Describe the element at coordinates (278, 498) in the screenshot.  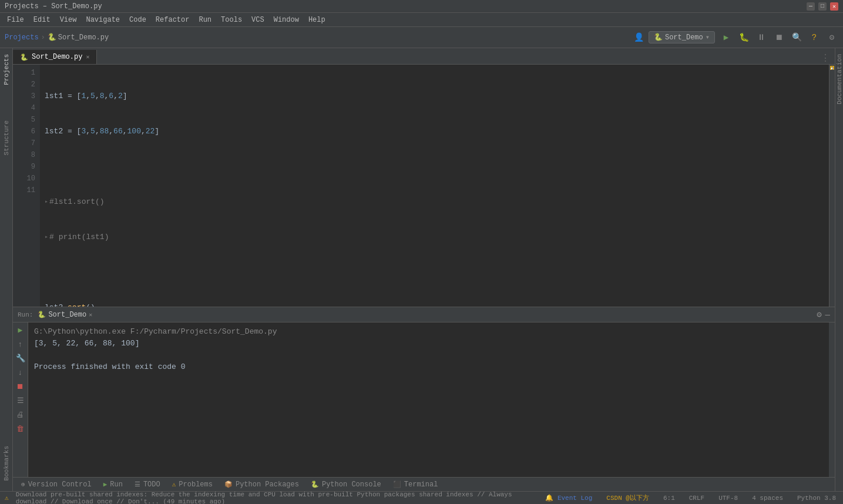
I see `status-message: Download pre-built shared indexes: Reduc…` at that location.